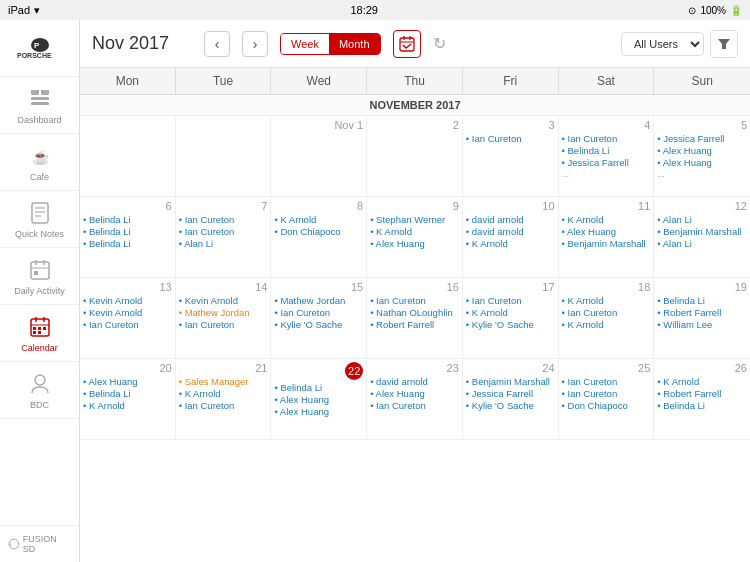 This screenshot has height=562, width=750. I want to click on svg-text: P, so click(37, 46).